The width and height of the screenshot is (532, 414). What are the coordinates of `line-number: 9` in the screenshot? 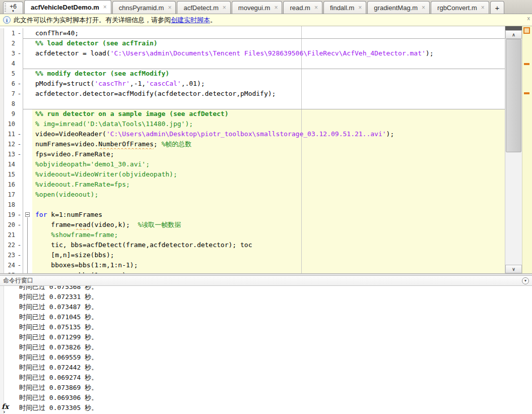 It's located at (10, 114).